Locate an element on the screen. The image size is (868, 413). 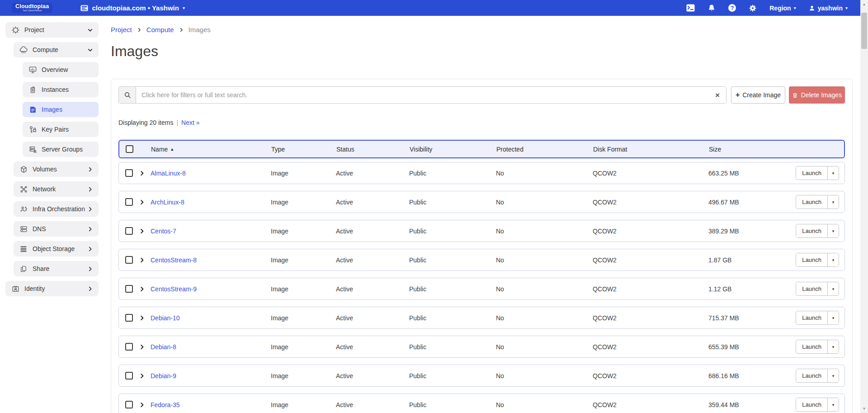
image-name-link: CentosStream-8 is located at coordinates (211, 260).